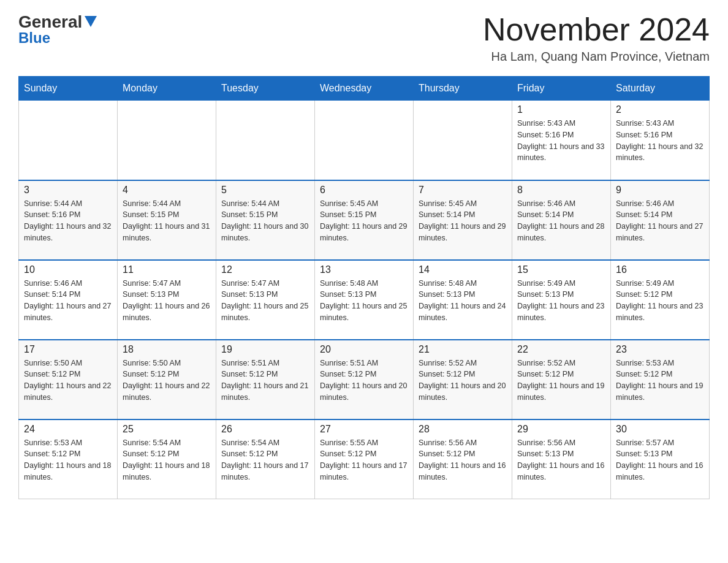 This screenshot has height=563, width=728. What do you see at coordinates (364, 190) in the screenshot?
I see `day-number: 6` at bounding box center [364, 190].